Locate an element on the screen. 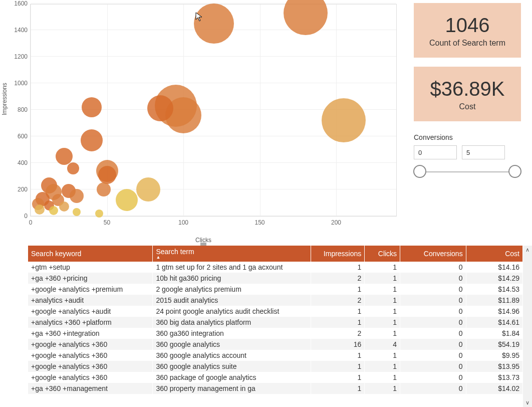 This screenshot has width=532, height=407. cell-term: 360 google analytics is located at coordinates (232, 344).